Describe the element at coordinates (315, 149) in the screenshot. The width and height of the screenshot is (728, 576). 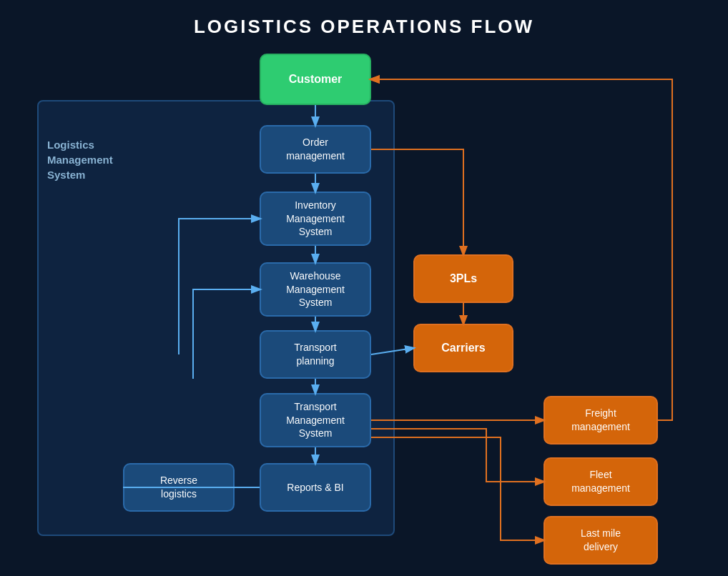
I see `order-management-node: Ordermanagement` at that location.